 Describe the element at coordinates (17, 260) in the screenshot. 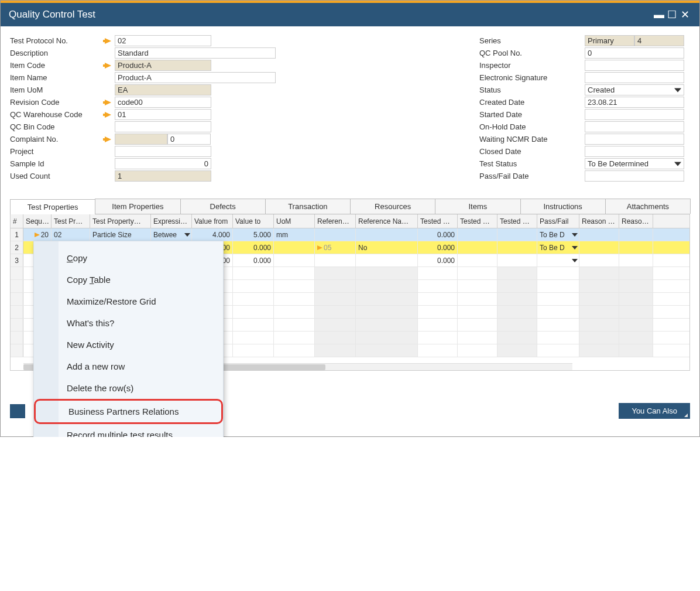

I see `cell-rownum: 3` at that location.